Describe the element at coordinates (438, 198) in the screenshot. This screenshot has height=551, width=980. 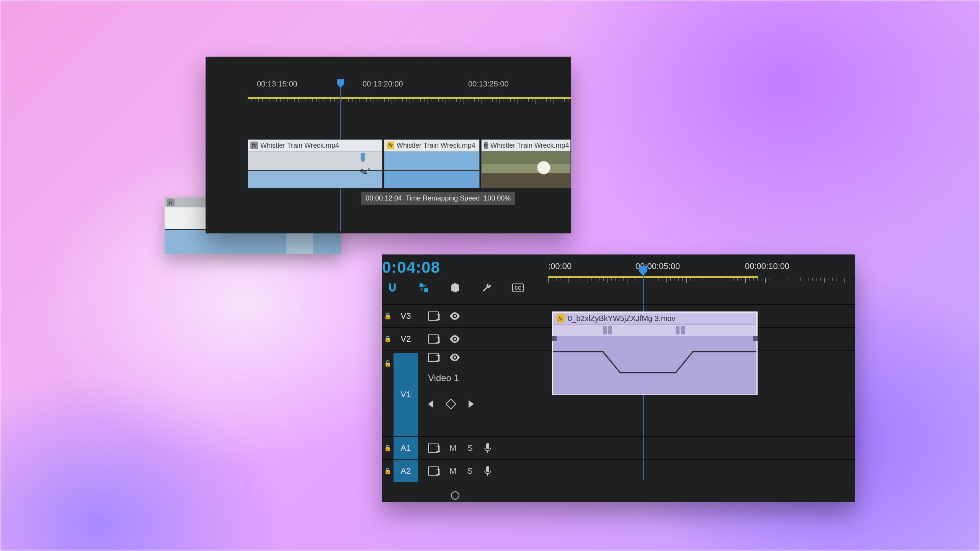
I see `value-tooltip: 00:00:12:04 Time Remapping:Speed 100.00%` at that location.